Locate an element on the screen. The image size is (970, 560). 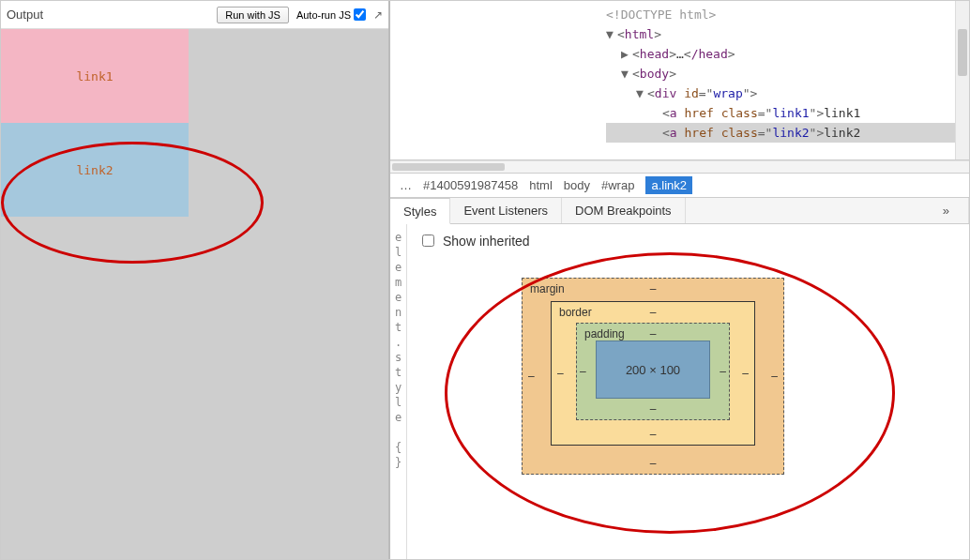
auto-run-text: Auto-run JS is located at coordinates (324, 15).